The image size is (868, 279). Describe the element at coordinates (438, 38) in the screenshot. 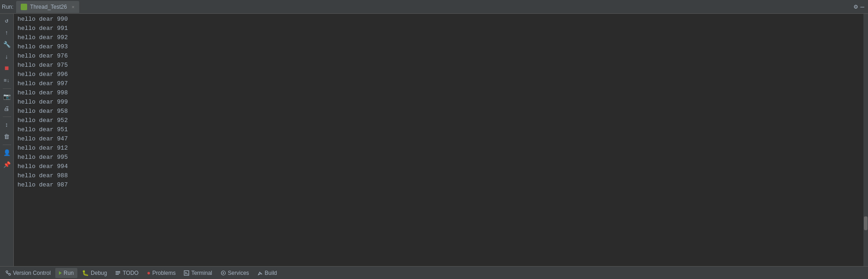

I see `console-line: hello dear 992` at that location.